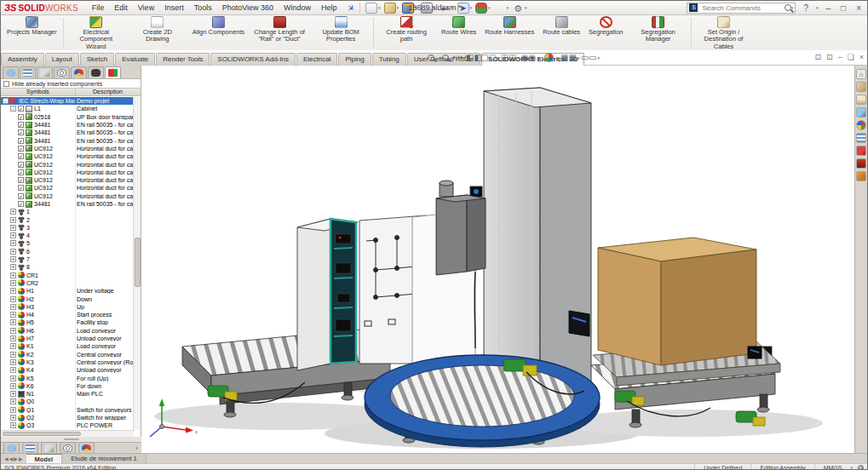 The image size is (868, 470). Describe the element at coordinates (67, 220) in the screenshot. I see `tree-row-2: +2` at that location.